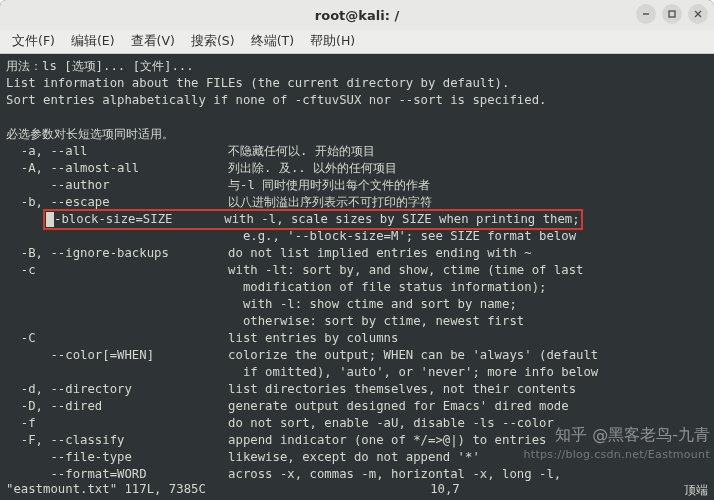 The height and width of the screenshot is (500, 714). Describe the element at coordinates (106, 490) in the screenshot. I see `status-file: "eastmount.txt" 117L, 7385C` at that location.